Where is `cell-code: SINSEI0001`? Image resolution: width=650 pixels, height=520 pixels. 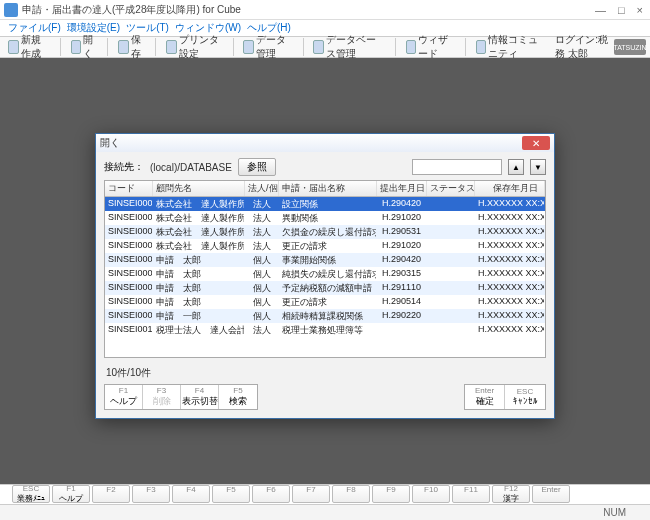 cell-code: SINSEI0001 is located at coordinates (129, 204).